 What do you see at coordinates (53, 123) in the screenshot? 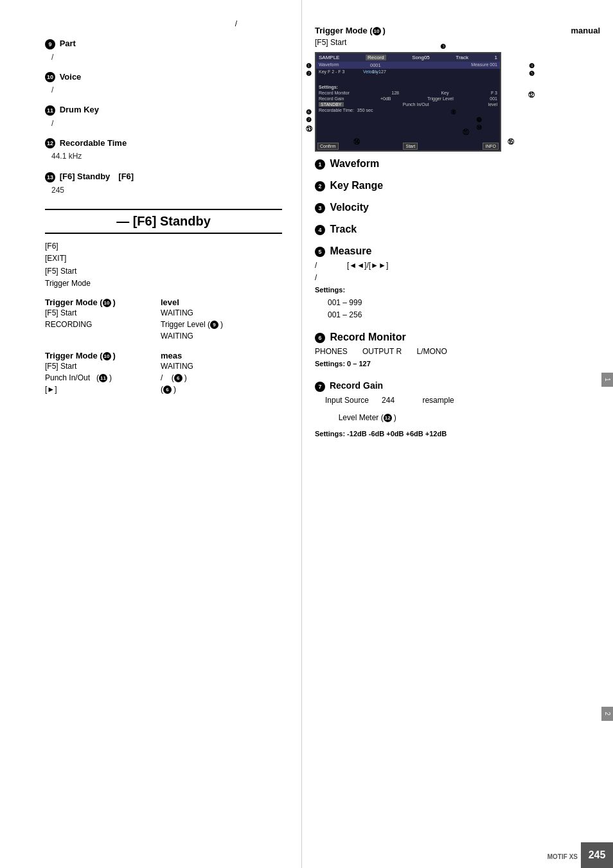
I see `drum-key-slash: /` at bounding box center [53, 123].